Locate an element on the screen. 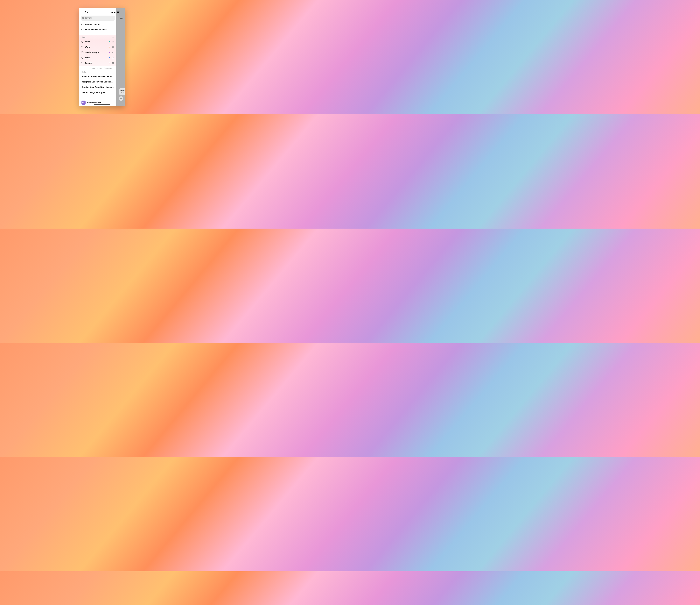  more-icon is located at coordinates (113, 103).